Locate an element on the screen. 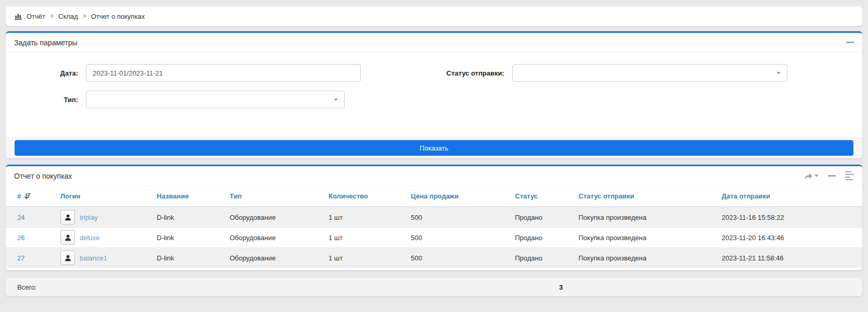 Image resolution: width=868 pixels, height=312 pixels. row-id-link: 24 is located at coordinates (28, 218).